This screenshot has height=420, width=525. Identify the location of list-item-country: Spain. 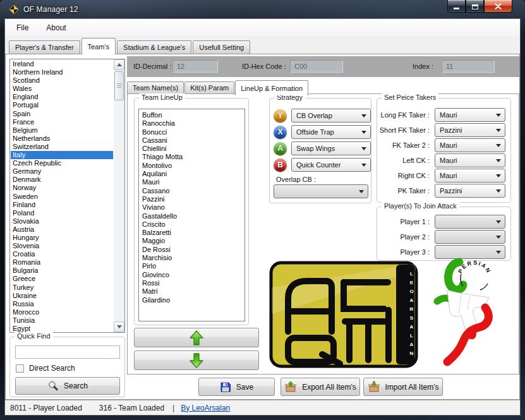
(62, 114).